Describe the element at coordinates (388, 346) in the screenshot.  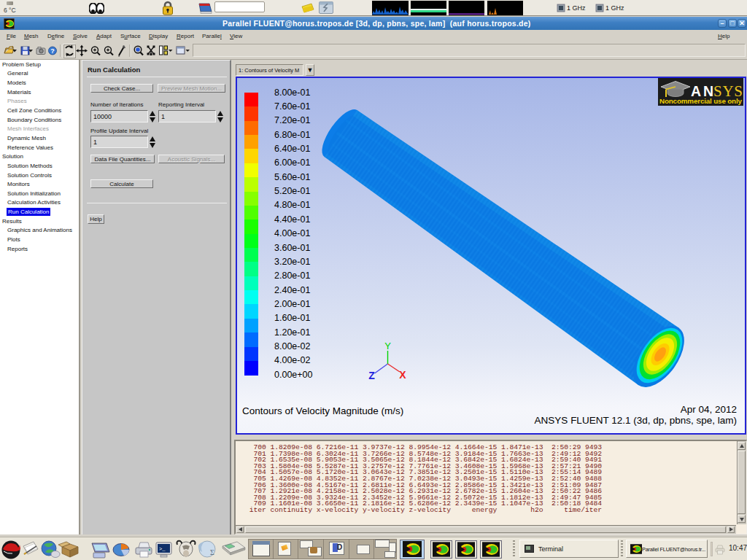
I see `svg-text: Y` at that location.